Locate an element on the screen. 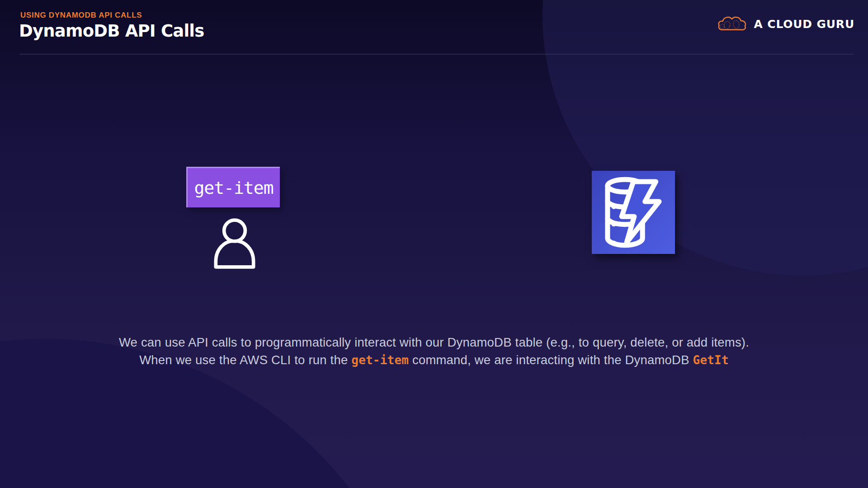  lesson-eyebrow: USING DYNAMODB API CALLS is located at coordinates (81, 15).